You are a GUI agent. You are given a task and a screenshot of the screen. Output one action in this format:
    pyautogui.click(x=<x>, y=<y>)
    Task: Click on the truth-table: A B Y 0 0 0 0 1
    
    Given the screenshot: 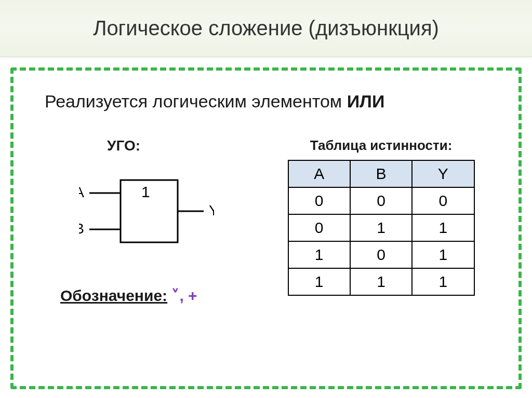 What is the action you would take?
    pyautogui.click(x=381, y=228)
    